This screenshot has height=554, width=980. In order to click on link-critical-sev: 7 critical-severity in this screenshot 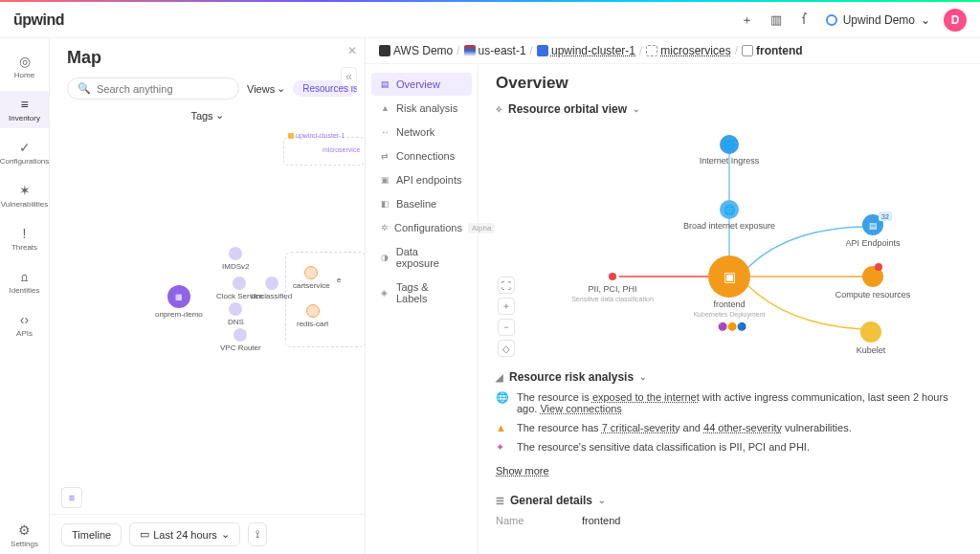, I will do `click(641, 428)`.